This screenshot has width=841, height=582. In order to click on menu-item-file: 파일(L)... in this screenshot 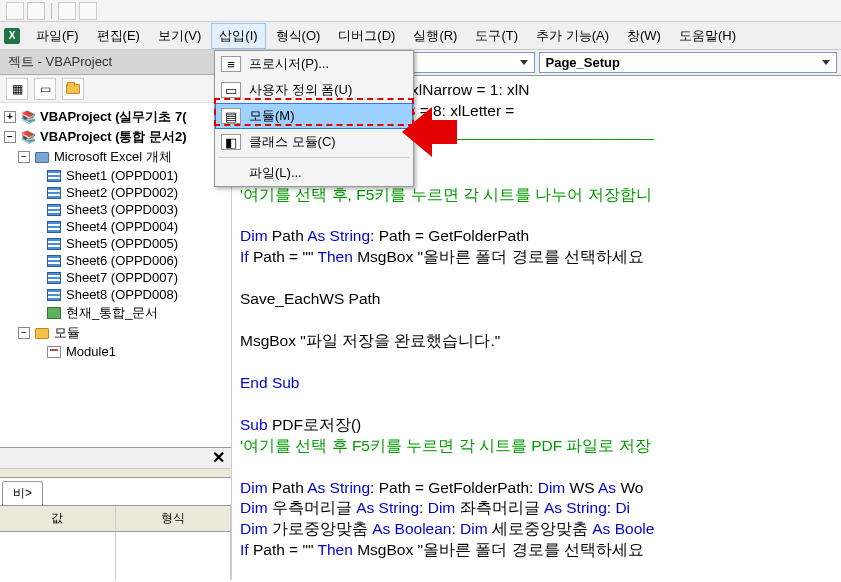, I will do `click(314, 173)`.